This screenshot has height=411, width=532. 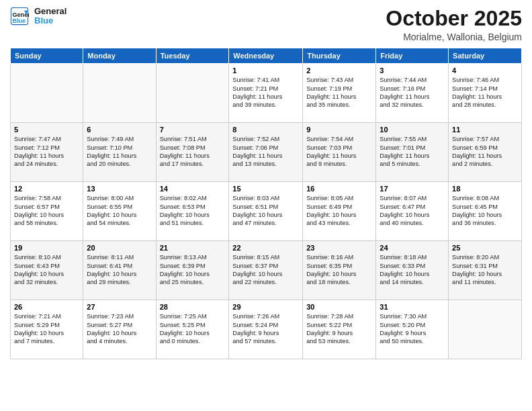 What do you see at coordinates (412, 307) in the screenshot?
I see `day-number: 31` at bounding box center [412, 307].